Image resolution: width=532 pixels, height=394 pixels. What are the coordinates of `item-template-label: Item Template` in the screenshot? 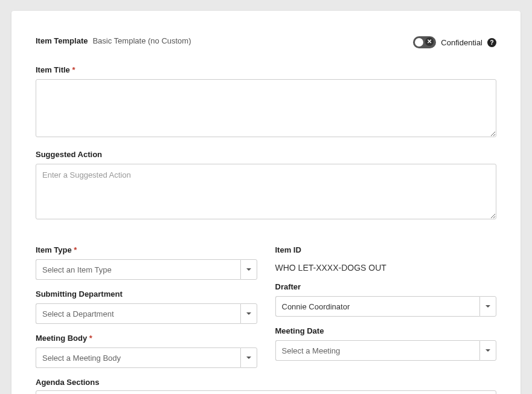 It's located at (62, 41).